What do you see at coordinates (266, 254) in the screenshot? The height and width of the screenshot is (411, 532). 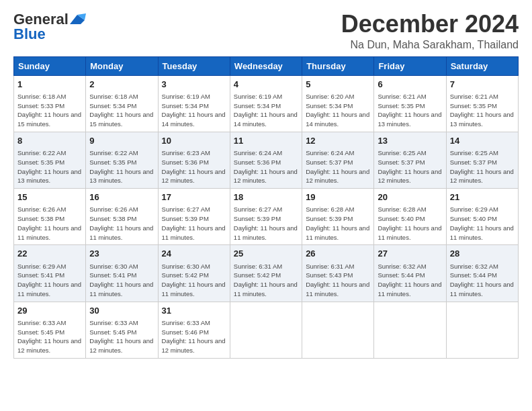 I see `day-number: 25` at bounding box center [266, 254].